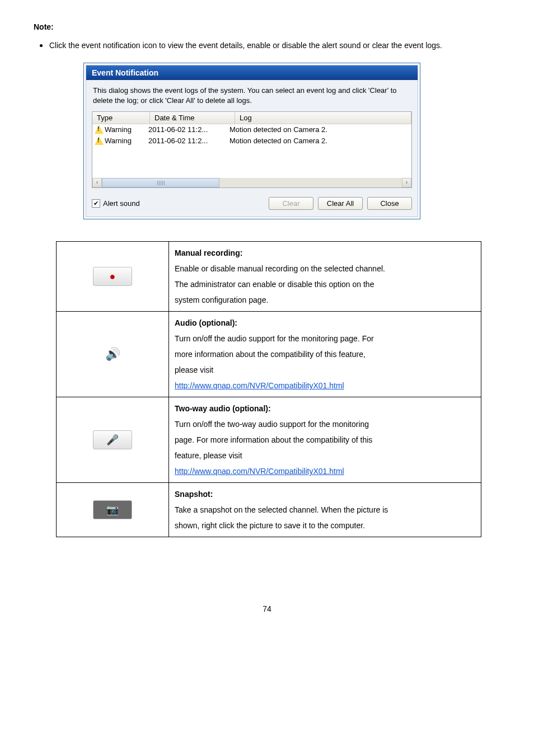  I want to click on desc-cell-two-way-audio: Two-way audio (optional): Turn on/off th…, so click(325, 440).